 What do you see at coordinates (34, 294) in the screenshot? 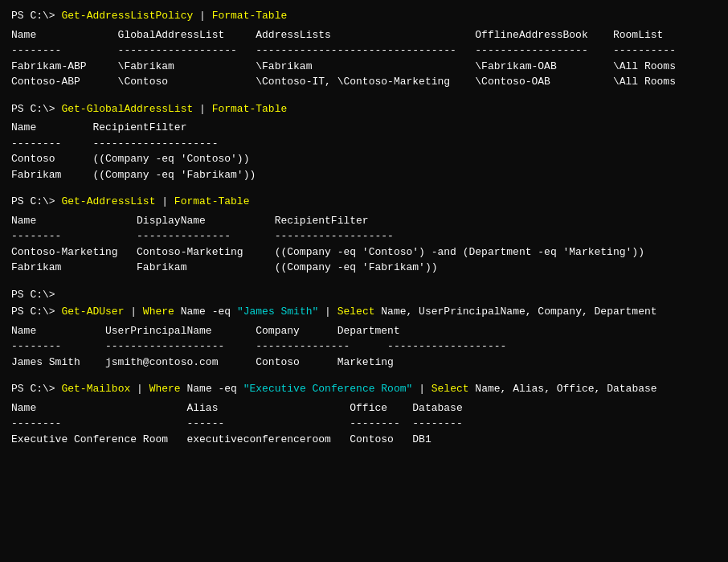
I see `blank-prompt: PS C:\>` at bounding box center [34, 294].